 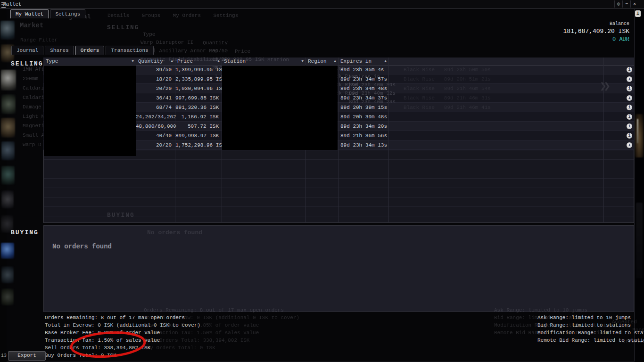 What do you see at coordinates (596, 24) in the screenshot?
I see `balance-label: Balance` at bounding box center [596, 24].